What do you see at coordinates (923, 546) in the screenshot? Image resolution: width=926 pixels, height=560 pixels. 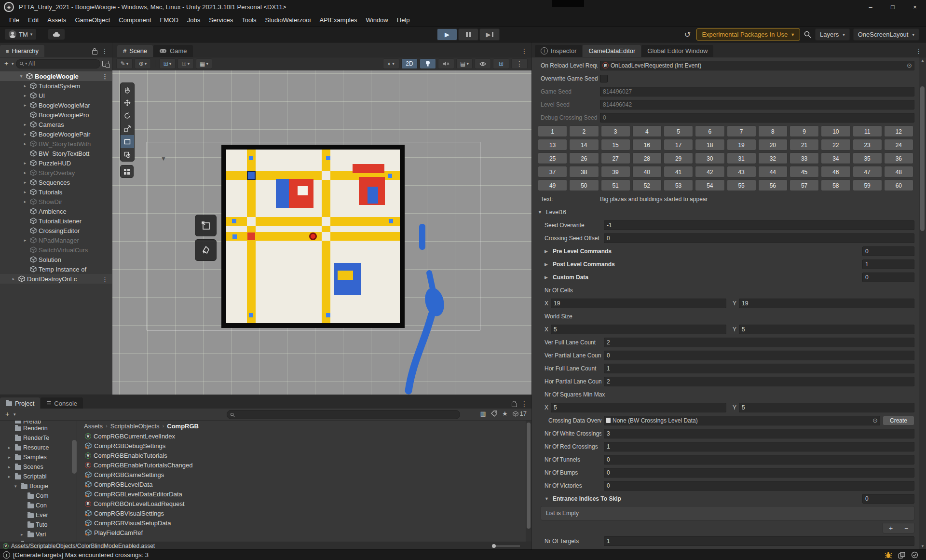 I see `scroll-down-arrow: ▼` at bounding box center [923, 546].